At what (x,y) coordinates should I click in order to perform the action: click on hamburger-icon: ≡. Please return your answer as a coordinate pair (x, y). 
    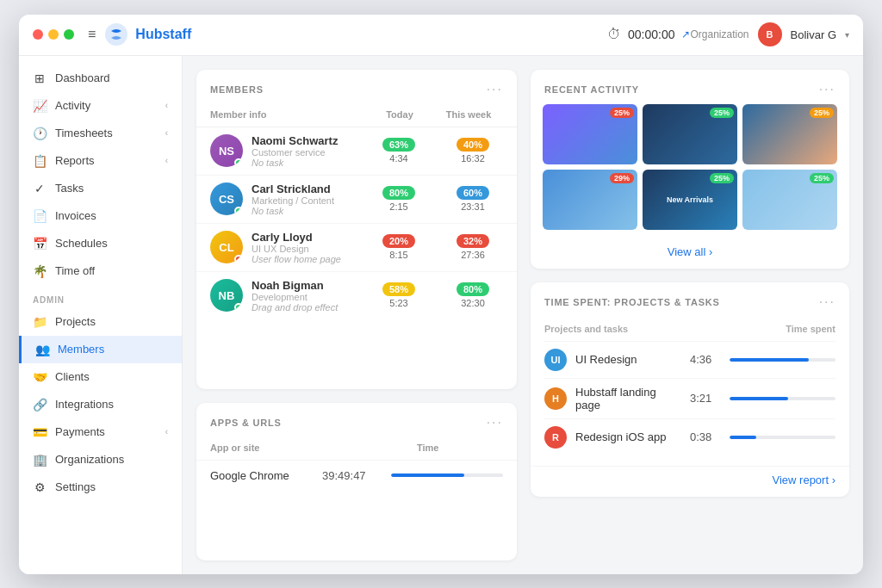
    Looking at the image, I should click on (91, 34).